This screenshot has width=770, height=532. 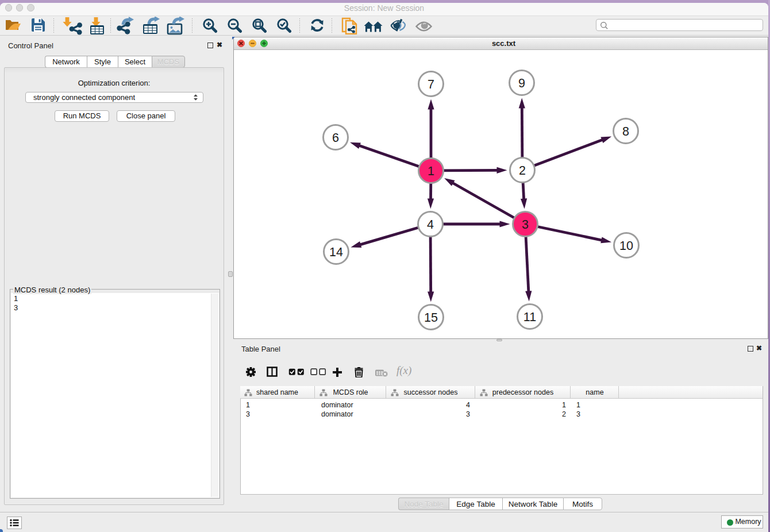 What do you see at coordinates (626, 246) in the screenshot?
I see `svg-text: 10` at bounding box center [626, 246].